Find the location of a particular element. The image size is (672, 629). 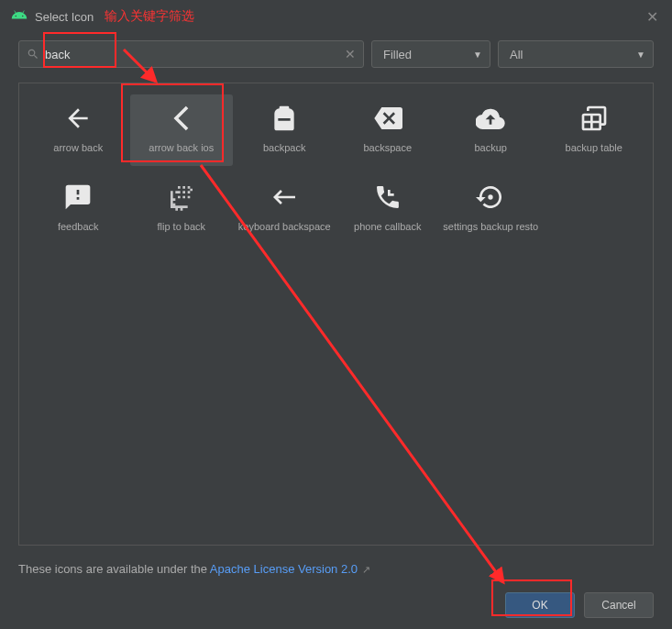

icon-label: backup table is located at coordinates (594, 149).